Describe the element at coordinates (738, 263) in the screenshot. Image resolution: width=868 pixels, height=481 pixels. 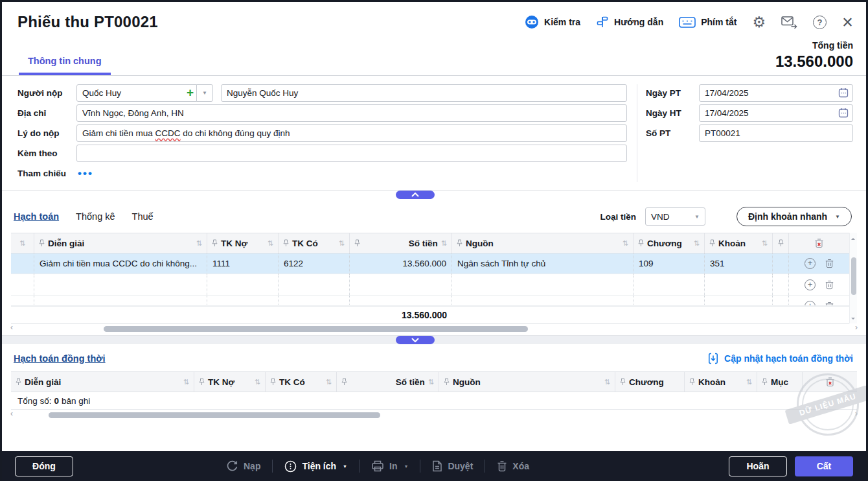
I see `cell-item: 351` at that location.